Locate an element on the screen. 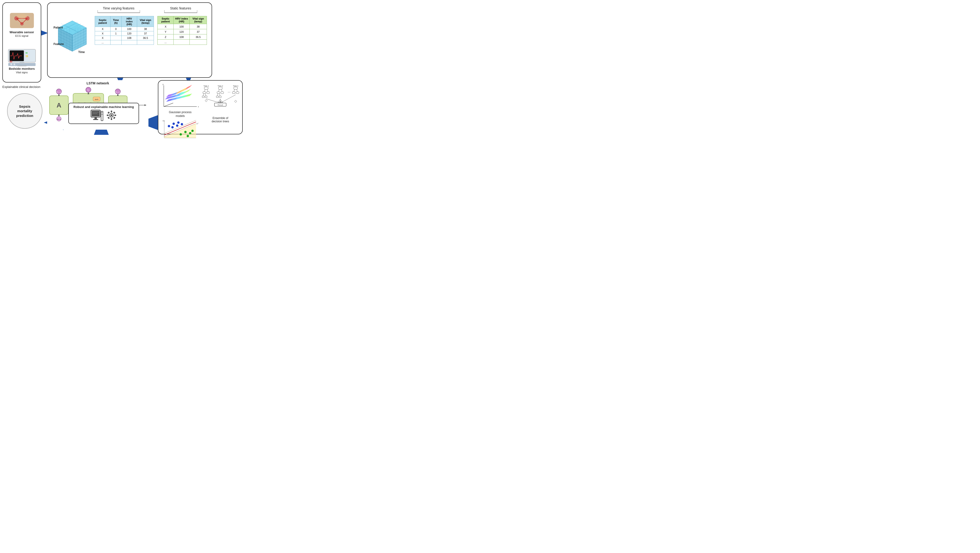  svg-text: x₍ₜ₋₁₎ is located at coordinates (59, 119).